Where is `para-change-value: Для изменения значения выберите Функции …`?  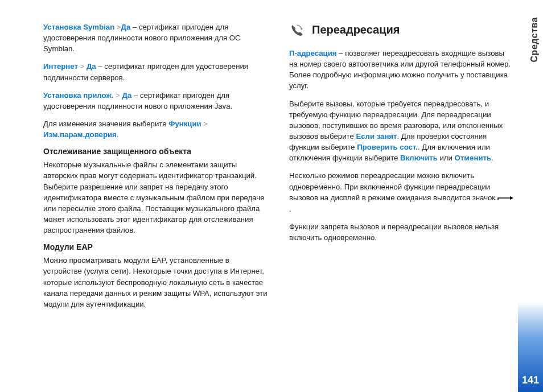 para-change-value: Для изменения значения выберите Функции … is located at coordinates (156, 129).